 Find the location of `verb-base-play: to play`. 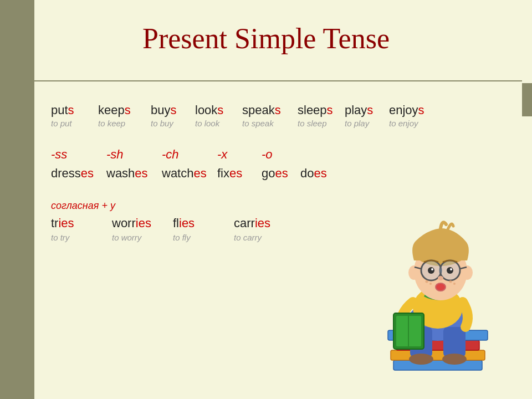

verb-base-play: to play is located at coordinates (357, 123).